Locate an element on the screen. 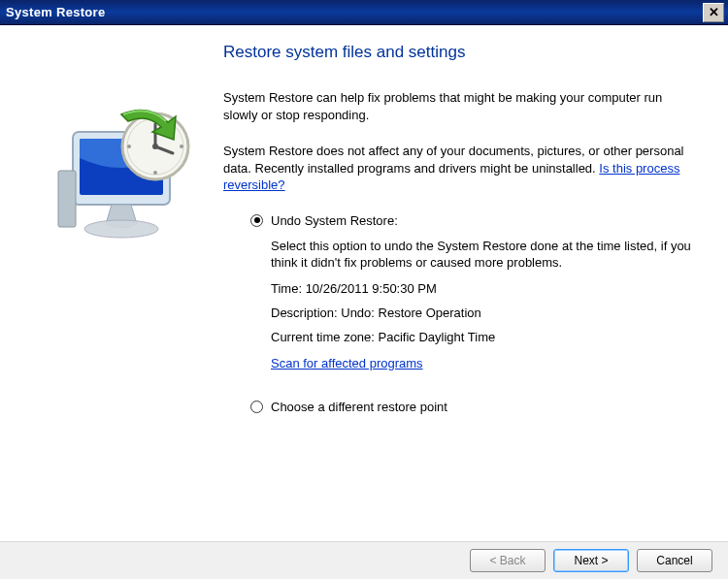 Image resolution: width=728 pixels, height=579 pixels. undo-description: Select this option to undo the System Re… is located at coordinates (485, 254).